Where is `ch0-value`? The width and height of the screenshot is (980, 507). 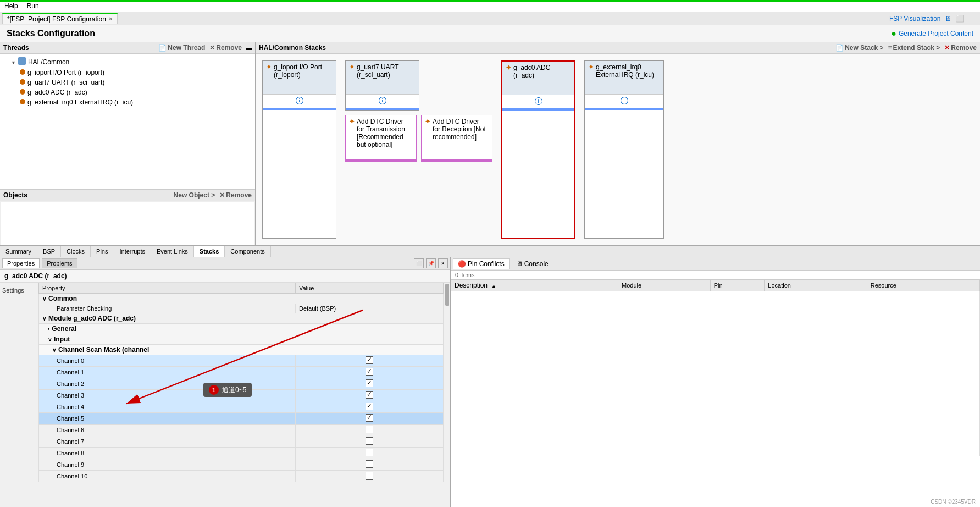 ch0-value is located at coordinates (369, 361).